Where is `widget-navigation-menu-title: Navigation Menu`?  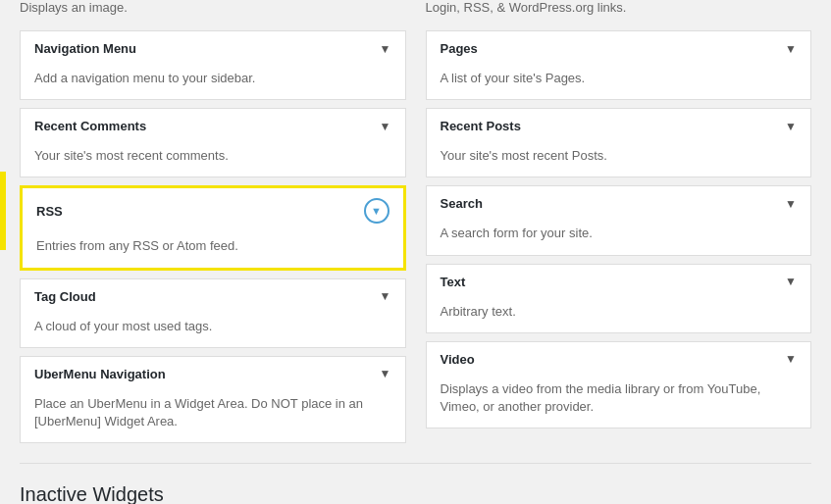
widget-navigation-menu-title: Navigation Menu is located at coordinates (85, 49).